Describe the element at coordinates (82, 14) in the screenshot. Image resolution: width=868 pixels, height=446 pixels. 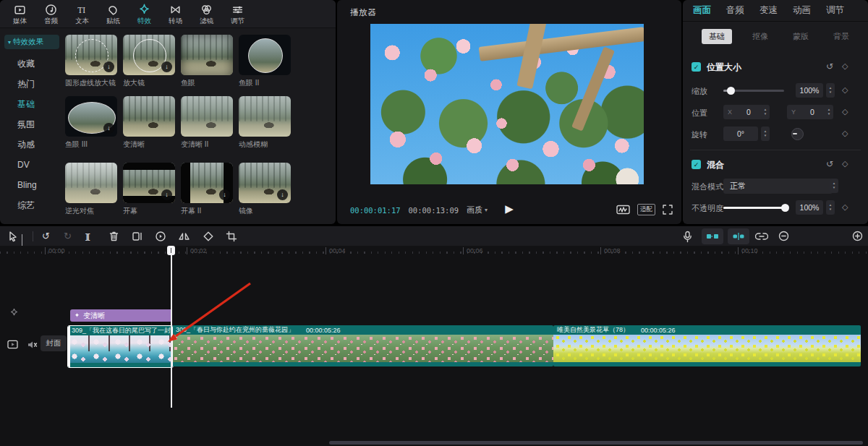
I see `toolbar-item-text: TI 文本` at that location.